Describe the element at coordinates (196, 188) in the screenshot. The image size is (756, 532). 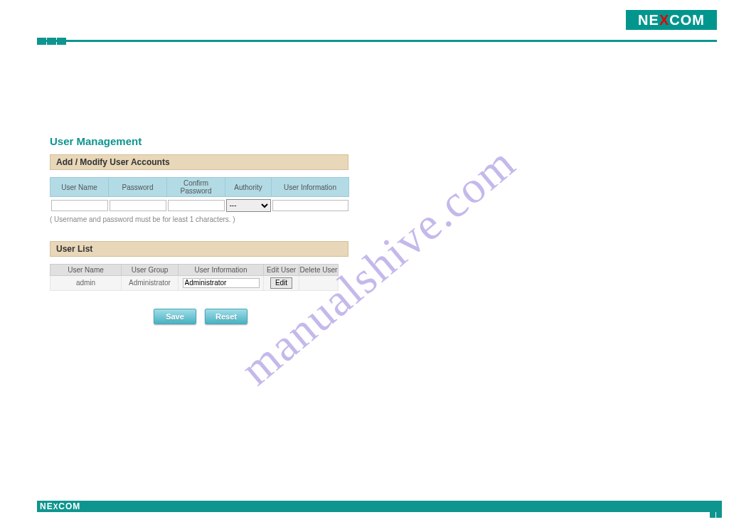
I see `header-confirm: Confirm Password` at that location.